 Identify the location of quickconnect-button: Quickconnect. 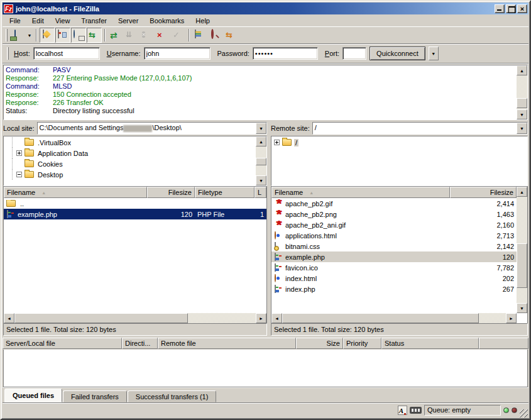
(397, 53).